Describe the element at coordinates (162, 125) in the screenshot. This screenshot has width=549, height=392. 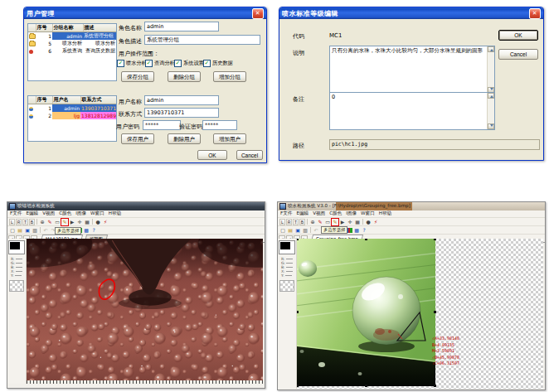
I see `password-field: *****` at that location.